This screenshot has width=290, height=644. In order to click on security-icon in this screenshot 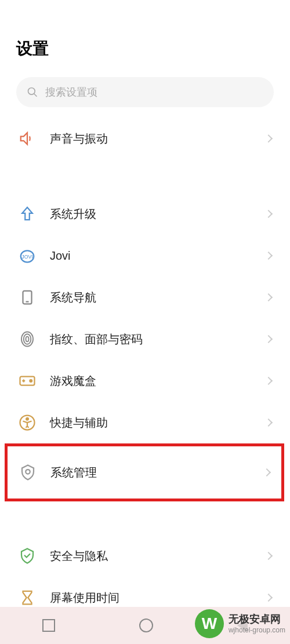, I will do `click(27, 556)`.